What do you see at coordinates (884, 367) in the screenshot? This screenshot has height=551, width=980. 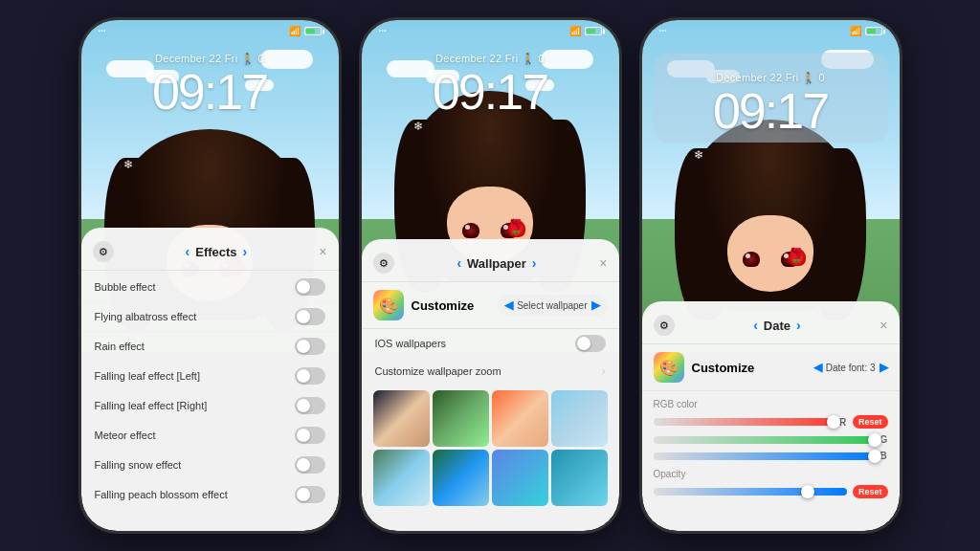 I see `date-font-right-arrow: ▶` at bounding box center [884, 367].